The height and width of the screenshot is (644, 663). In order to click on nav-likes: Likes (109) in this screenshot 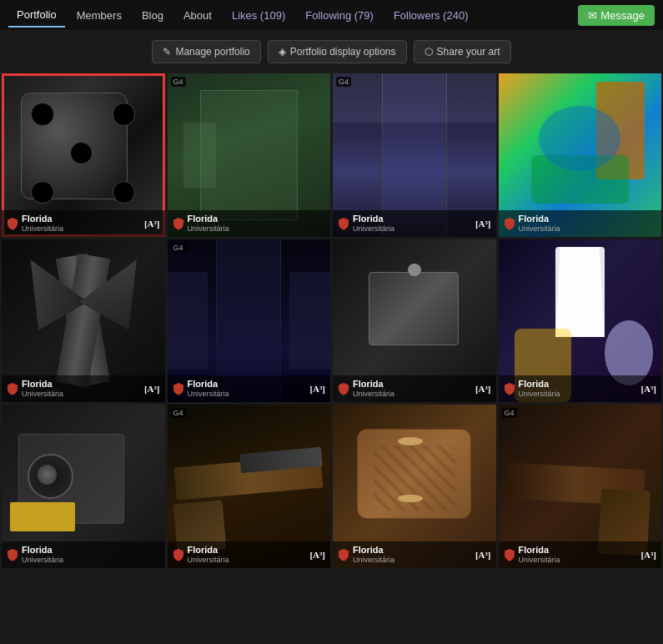, I will do `click(259, 15)`.